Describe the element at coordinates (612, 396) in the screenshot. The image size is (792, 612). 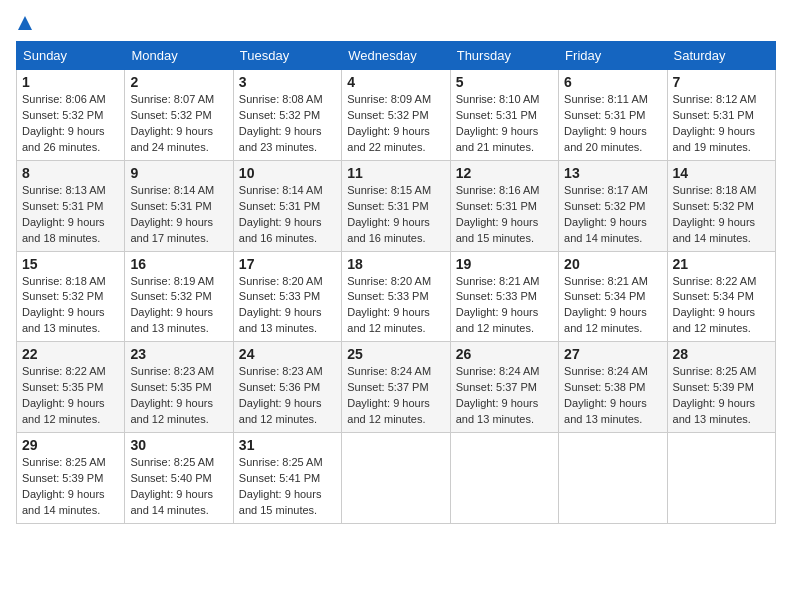
I see `day-info: Sunrise: 8:24 AM Sunset: 5:38 PM Dayligh…` at that location.